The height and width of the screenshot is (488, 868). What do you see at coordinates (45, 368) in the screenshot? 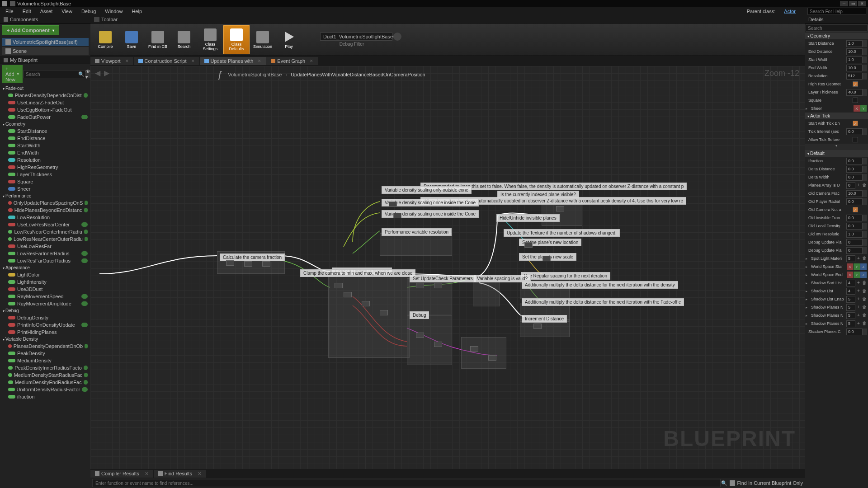
I see `variable-item: PeakDensityInnerRadiusFacto` at bounding box center [45, 368].